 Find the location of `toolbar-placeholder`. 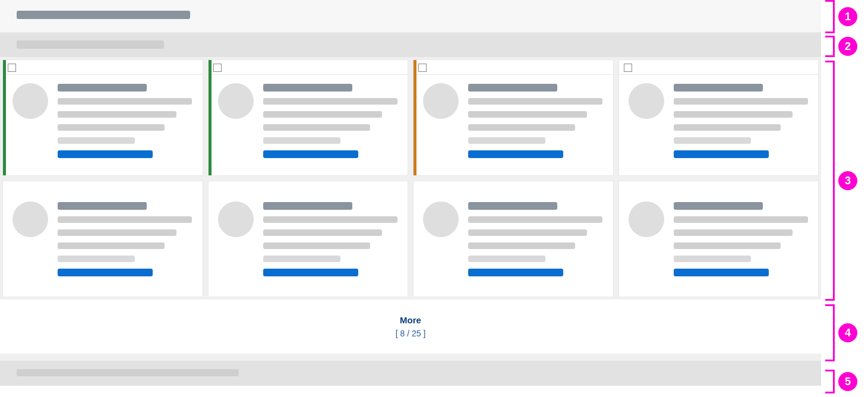

toolbar-placeholder is located at coordinates (90, 45).